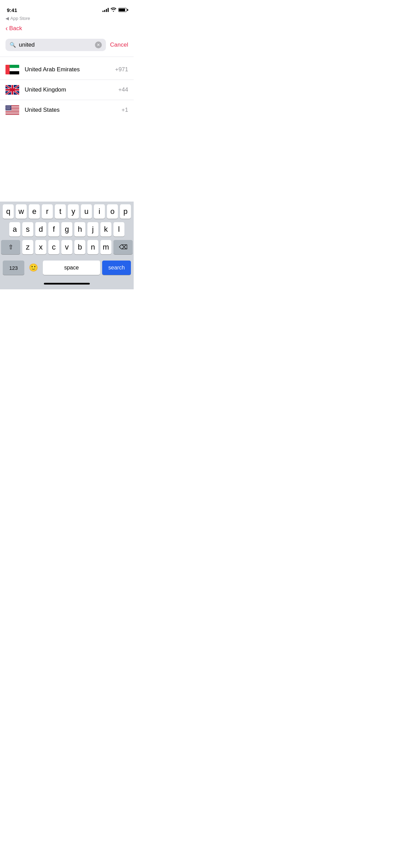  What do you see at coordinates (11, 247) in the screenshot?
I see `shift-key: ⇧` at bounding box center [11, 247].